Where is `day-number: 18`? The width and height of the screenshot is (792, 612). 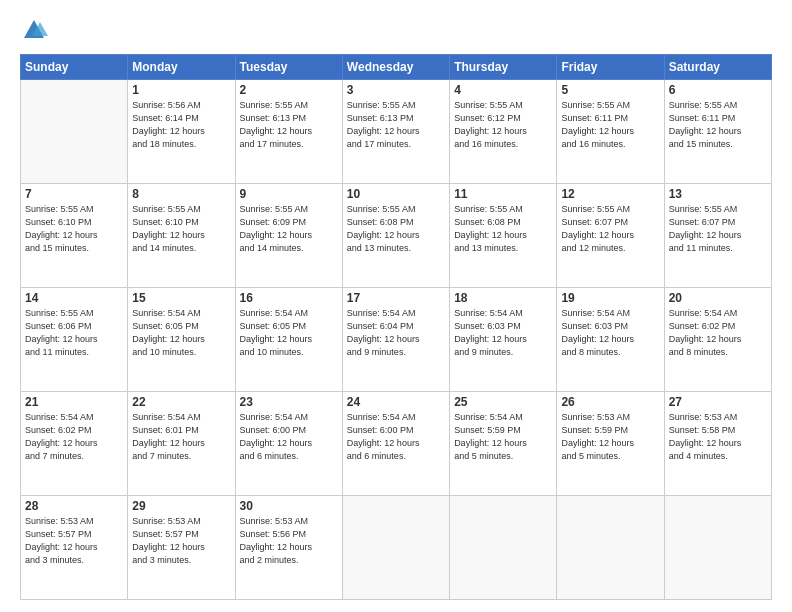
day-number: 18 is located at coordinates (503, 298).